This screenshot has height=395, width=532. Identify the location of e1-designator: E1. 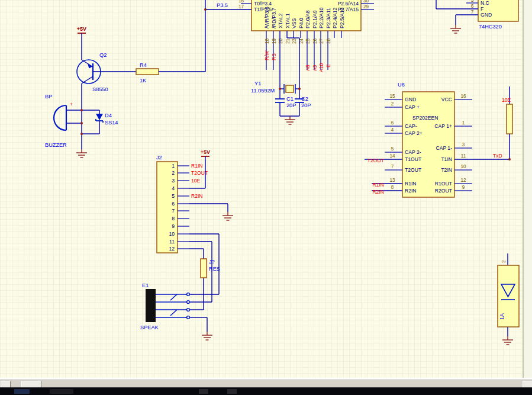
(146, 285).